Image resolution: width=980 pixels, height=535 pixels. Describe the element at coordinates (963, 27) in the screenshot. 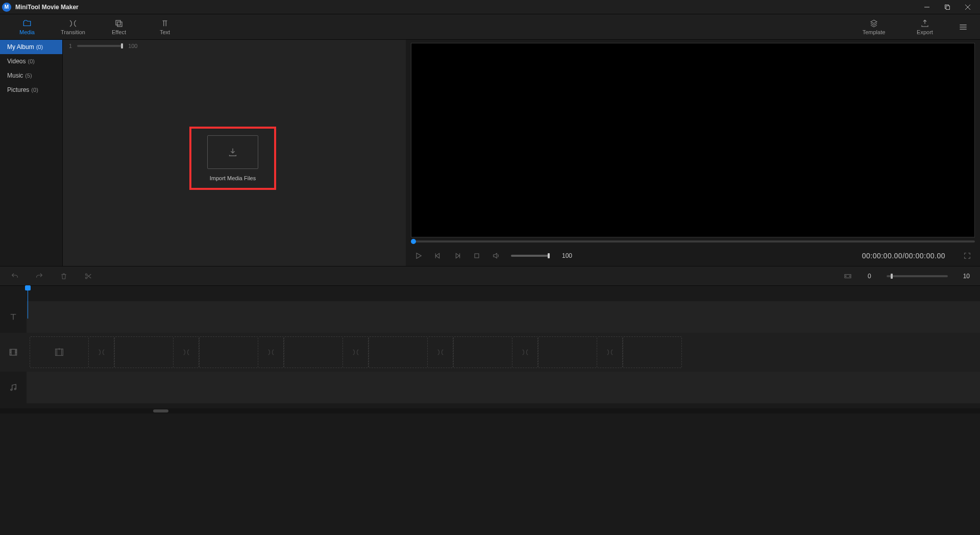

I see `menu-button` at that location.